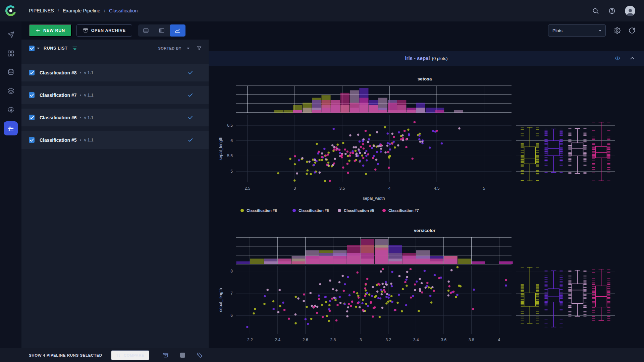 The height and width of the screenshot is (362, 644). What do you see at coordinates (629, 58) in the screenshot?
I see `plot-group-actions` at bounding box center [629, 58].